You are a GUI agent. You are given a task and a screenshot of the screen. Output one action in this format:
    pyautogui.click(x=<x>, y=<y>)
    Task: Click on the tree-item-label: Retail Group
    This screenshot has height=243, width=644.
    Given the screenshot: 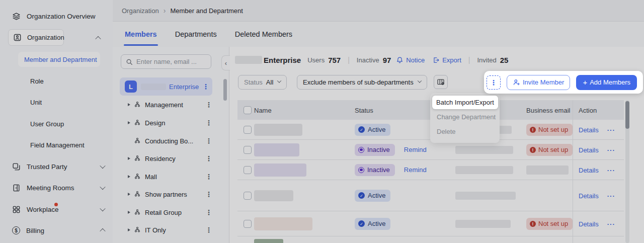 What is the action you would take?
    pyautogui.click(x=175, y=212)
    